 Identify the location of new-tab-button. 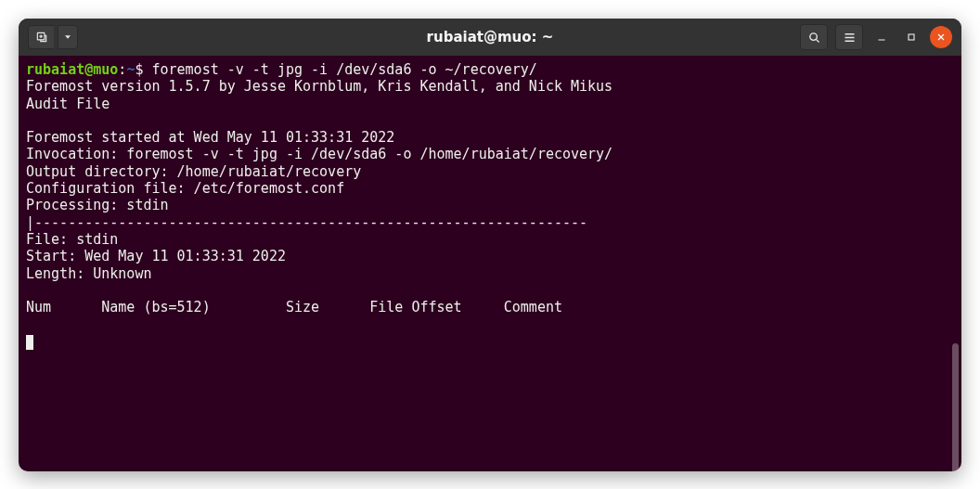
(41, 37).